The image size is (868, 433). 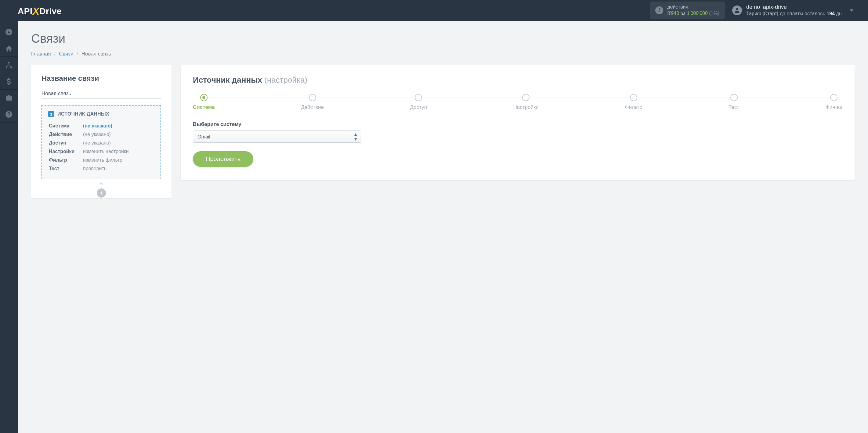 What do you see at coordinates (101, 132) in the screenshot?
I see `card-connection-name: Название связи 1 ИСТОЧНИК ДАННЫХ Система…` at bounding box center [101, 132].